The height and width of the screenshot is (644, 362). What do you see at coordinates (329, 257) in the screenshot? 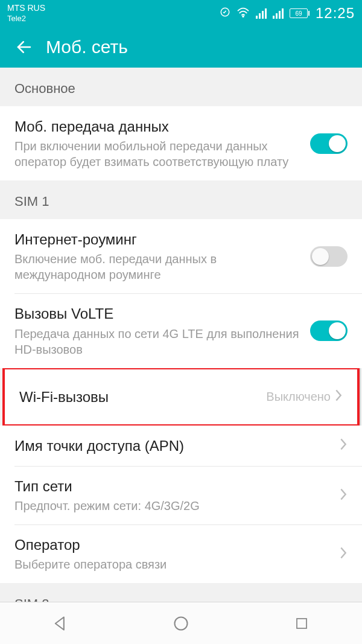
I see `roaming-toggle` at bounding box center [329, 257].